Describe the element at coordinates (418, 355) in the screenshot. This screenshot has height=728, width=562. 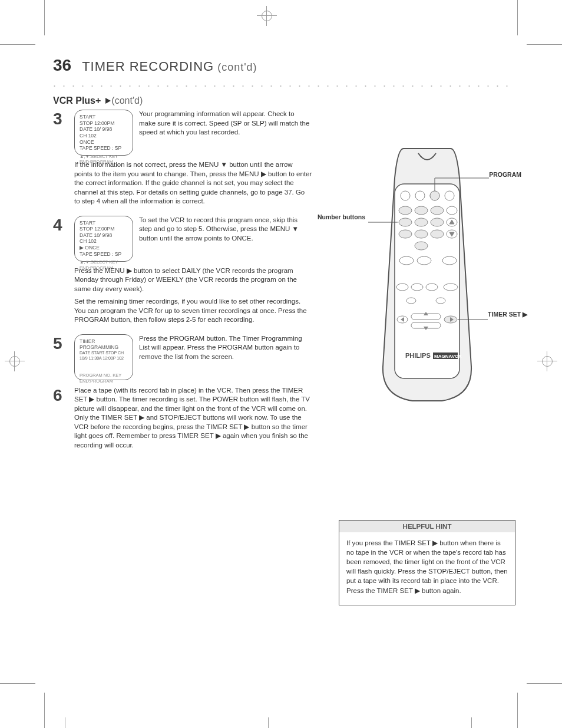
I see `brand-philips: PHILIPS` at that location.